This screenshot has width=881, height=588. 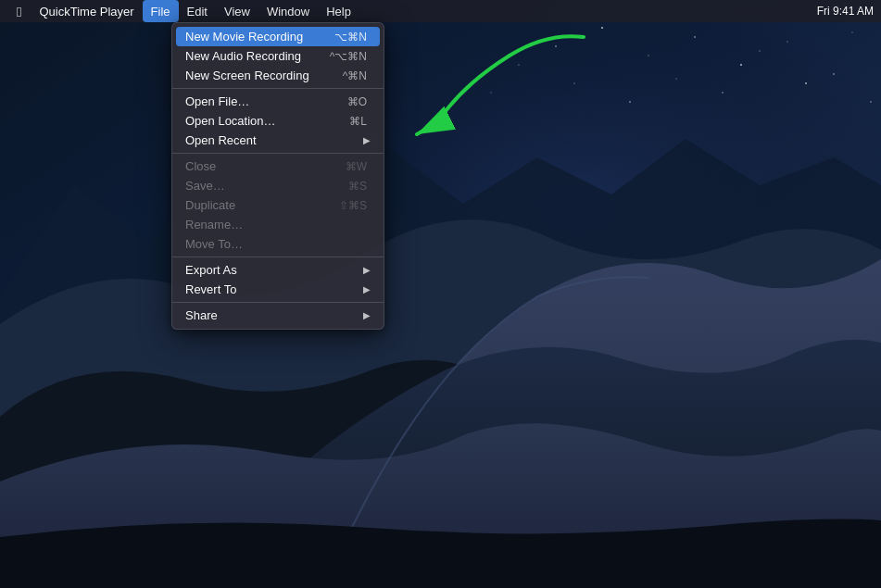 What do you see at coordinates (274, 141) in the screenshot?
I see `open-recent-label: Open Recent` at bounding box center [274, 141].